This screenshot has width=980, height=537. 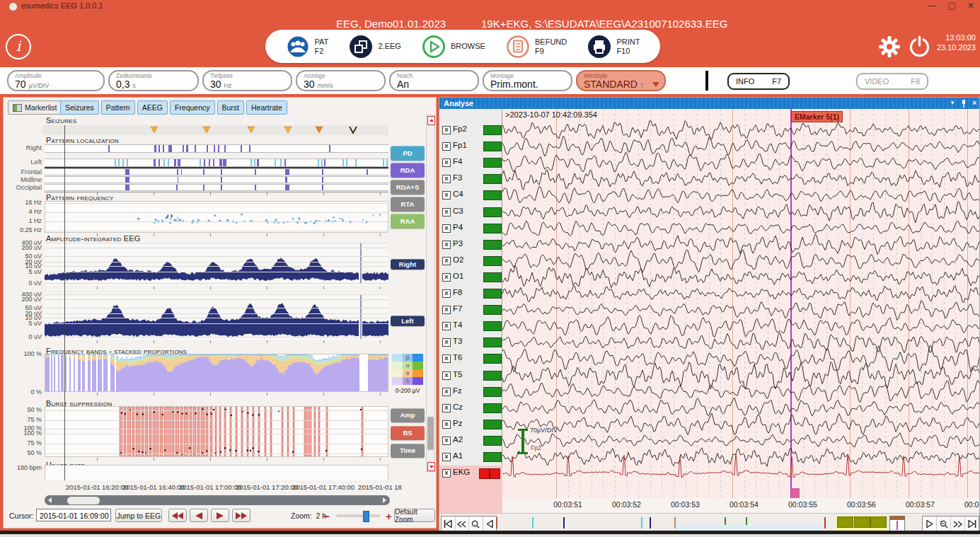 I want to click on fast-rewind-button, so click(x=178, y=515).